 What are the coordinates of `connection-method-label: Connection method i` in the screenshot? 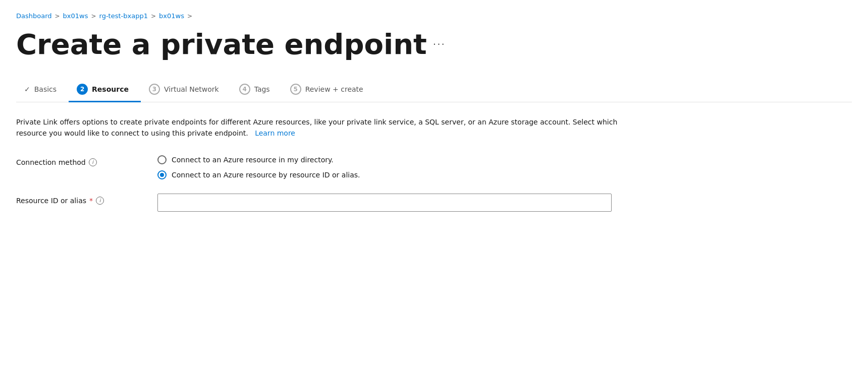 It's located at (87, 161).